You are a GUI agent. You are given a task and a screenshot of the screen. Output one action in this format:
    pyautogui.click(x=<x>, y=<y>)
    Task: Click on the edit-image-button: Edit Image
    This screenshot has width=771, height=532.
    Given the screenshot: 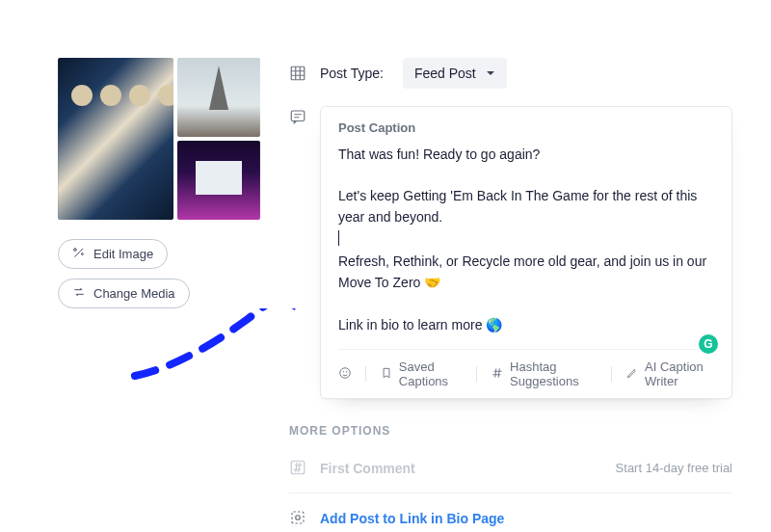 What is the action you would take?
    pyautogui.click(x=113, y=254)
    